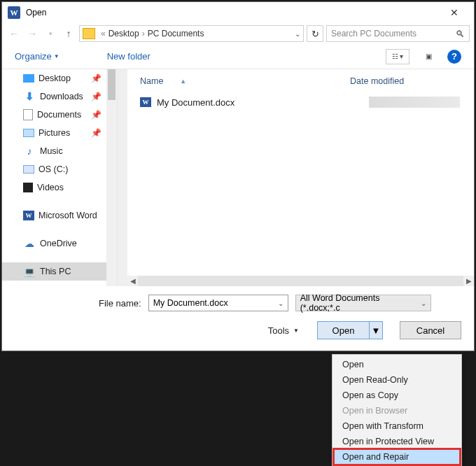 This screenshot has height=466, width=476. Describe the element at coordinates (104, 34) in the screenshot. I see `chevron-icon: «` at that location.